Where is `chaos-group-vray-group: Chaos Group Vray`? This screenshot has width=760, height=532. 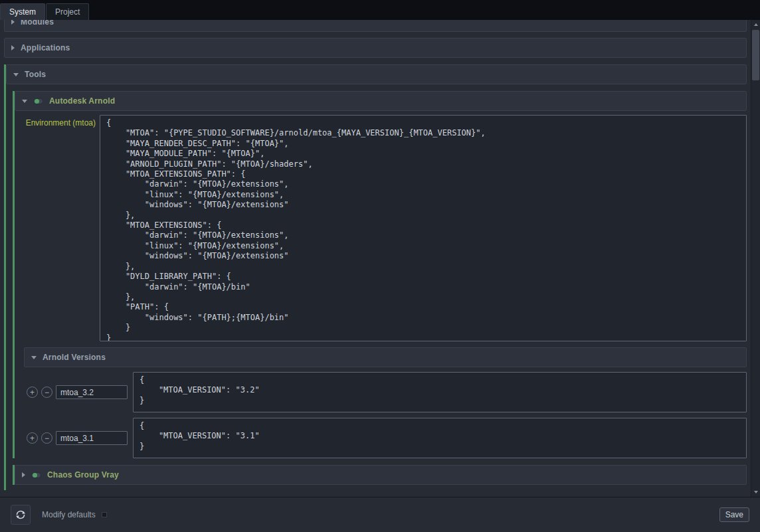 chaos-group-vray-group: Chaos Group Vray is located at coordinates (380, 475).